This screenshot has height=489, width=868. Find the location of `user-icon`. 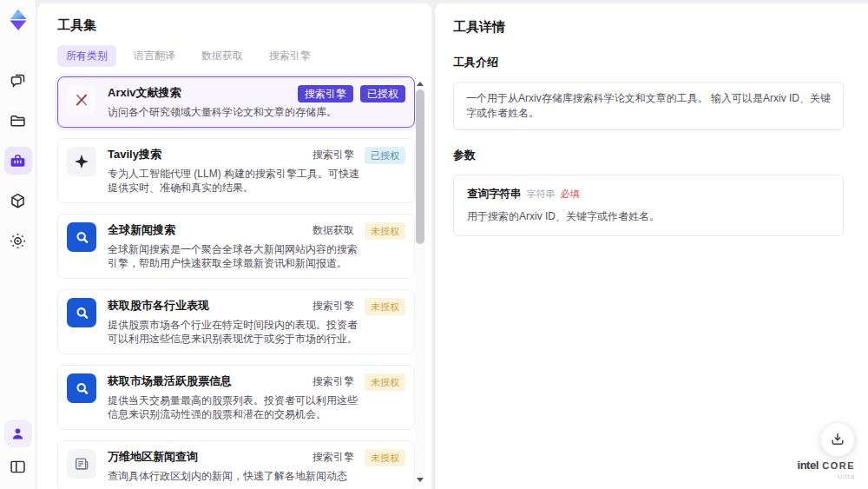

user-icon is located at coordinates (17, 434).